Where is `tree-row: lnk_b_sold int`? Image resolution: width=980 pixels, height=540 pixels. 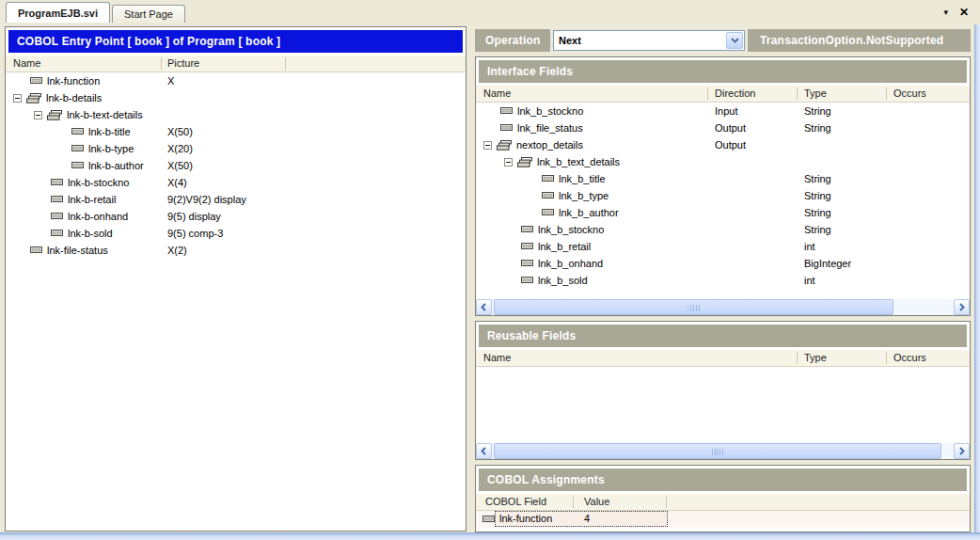
tree-row: lnk_b_sold int is located at coordinates (722, 280).